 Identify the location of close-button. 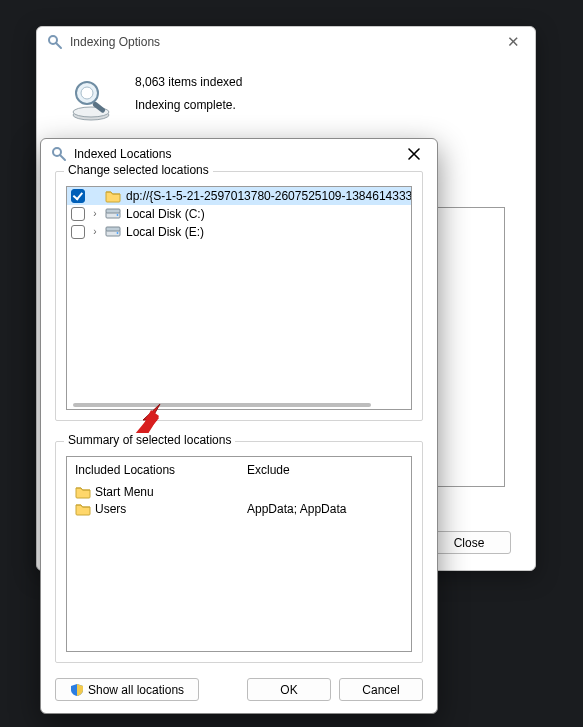
(414, 154).